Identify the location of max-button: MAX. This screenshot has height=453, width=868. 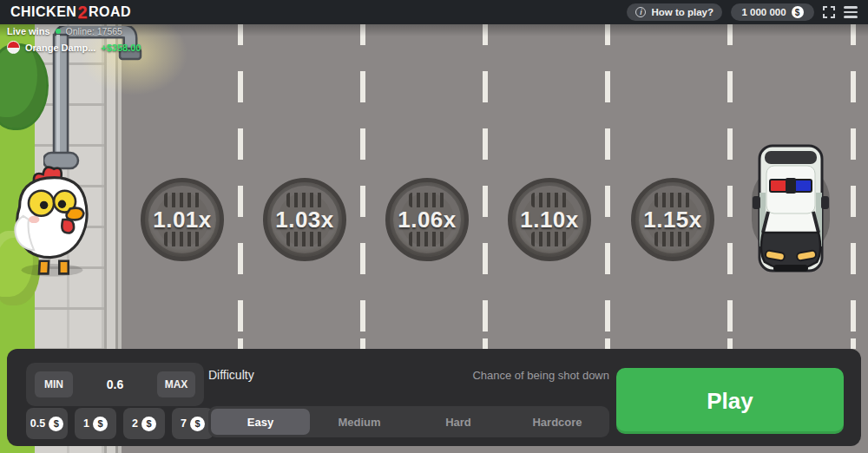
(176, 384).